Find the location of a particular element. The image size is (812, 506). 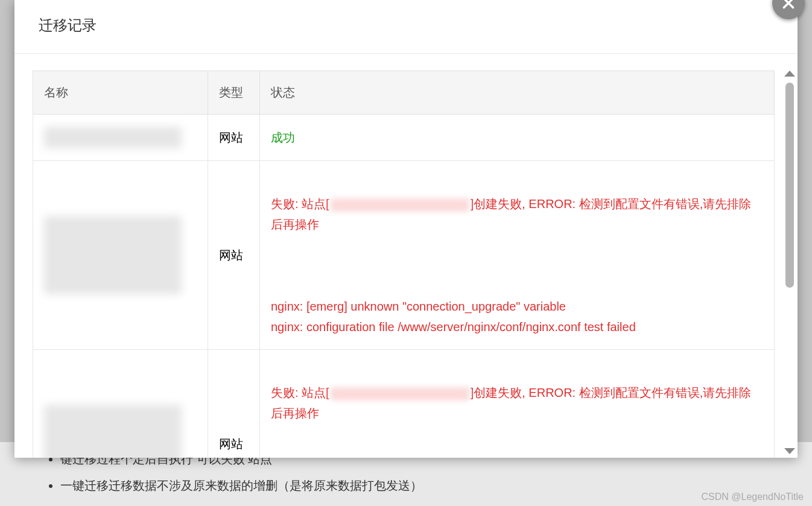

status-success-text: 成功 is located at coordinates (283, 138).